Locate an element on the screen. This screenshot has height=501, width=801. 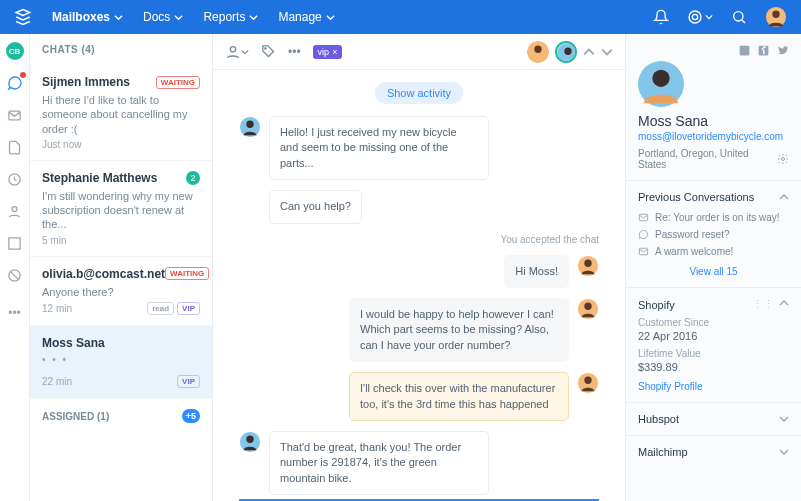
prev-conv-label: Re: Your order is on its way! is located at coordinates (718, 218).